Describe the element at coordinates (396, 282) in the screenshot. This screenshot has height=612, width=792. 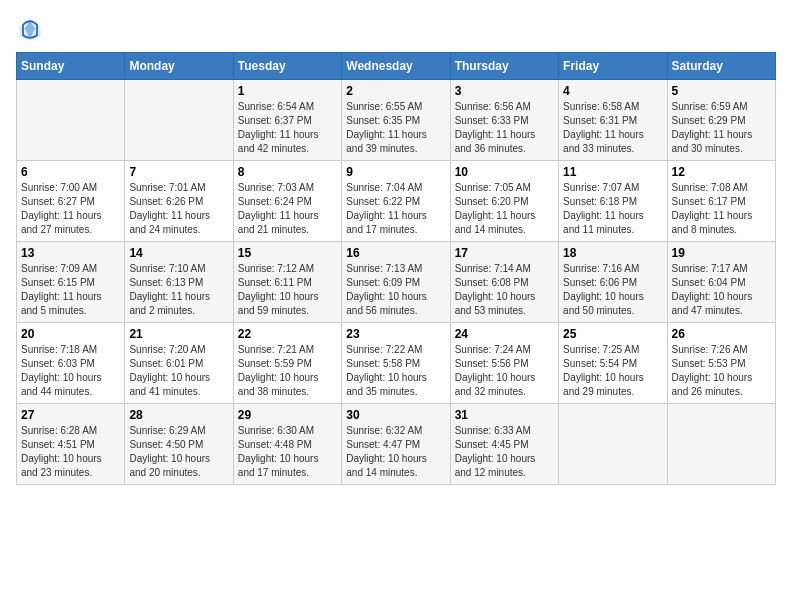
I see `calendar-cell: 16Sunrise: 7:13 AM Sunset: 6:09 PM Dayli…` at that location.